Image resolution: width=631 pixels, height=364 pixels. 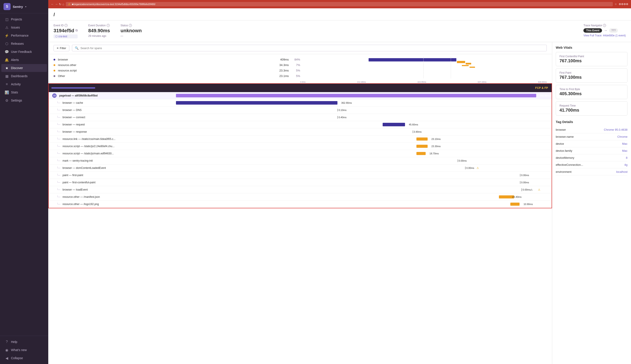 I want to click on browser-load-duration: 0.00ms⚠, so click(x=527, y=190).